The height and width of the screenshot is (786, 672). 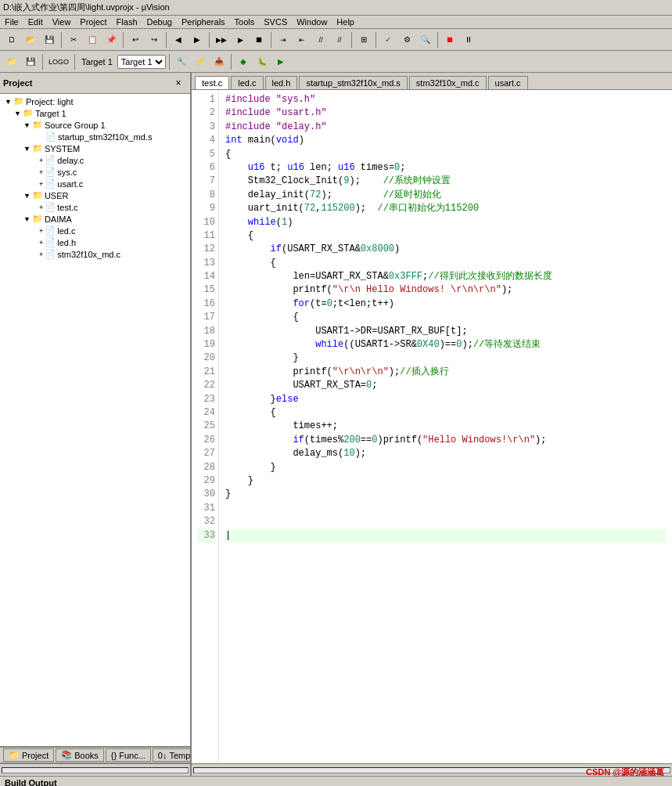 I want to click on tree-item-delay: + 📄 delay.c, so click(x=95, y=160).